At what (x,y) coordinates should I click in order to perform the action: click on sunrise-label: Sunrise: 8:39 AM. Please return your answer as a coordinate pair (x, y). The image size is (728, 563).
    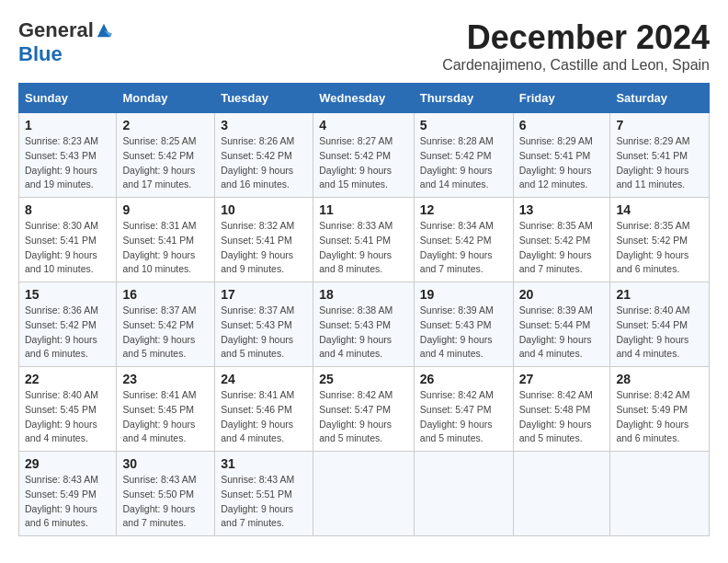
    Looking at the image, I should click on (457, 310).